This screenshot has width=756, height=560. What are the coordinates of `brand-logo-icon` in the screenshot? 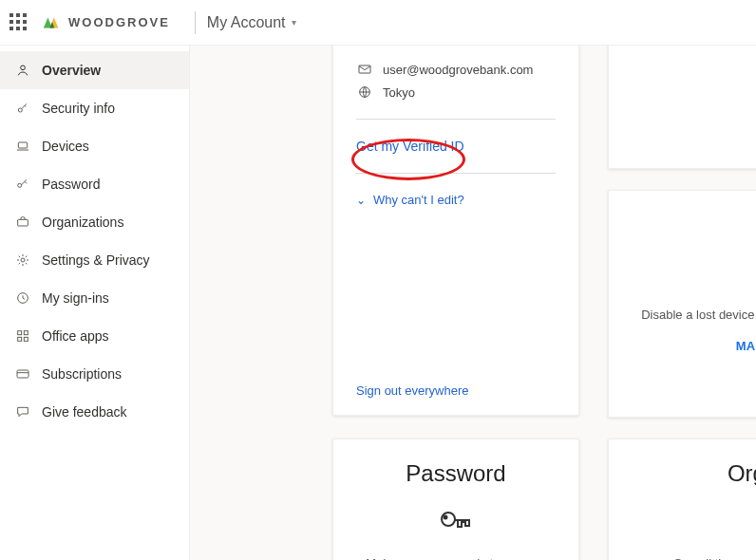 It's located at (52, 23).